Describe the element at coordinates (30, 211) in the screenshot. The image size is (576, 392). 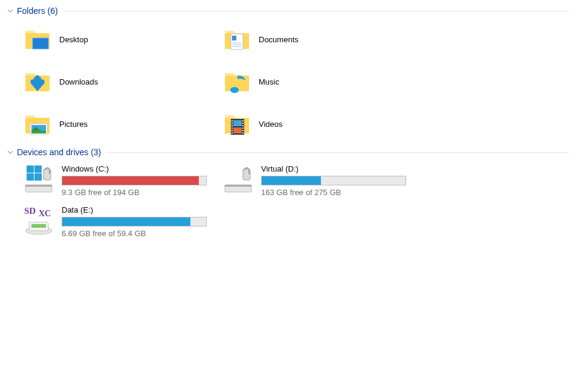
I see `svg-text: SD` at that location.